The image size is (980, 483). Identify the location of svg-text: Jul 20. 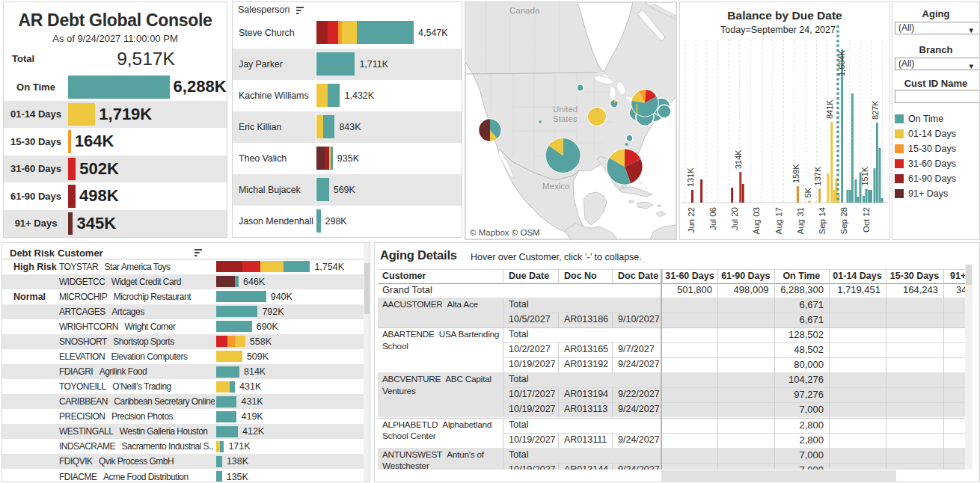
(735, 218).